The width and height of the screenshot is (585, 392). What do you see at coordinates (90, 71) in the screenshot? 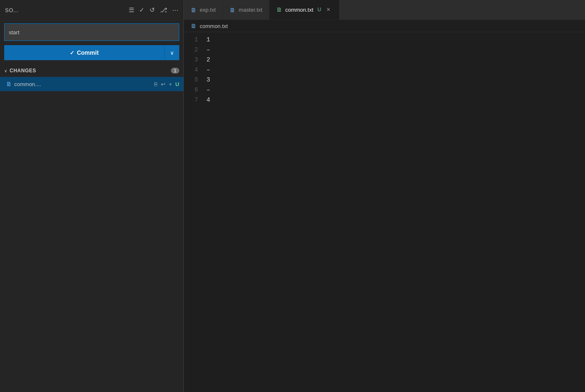
I see `changes-label: Changes` at bounding box center [90, 71].